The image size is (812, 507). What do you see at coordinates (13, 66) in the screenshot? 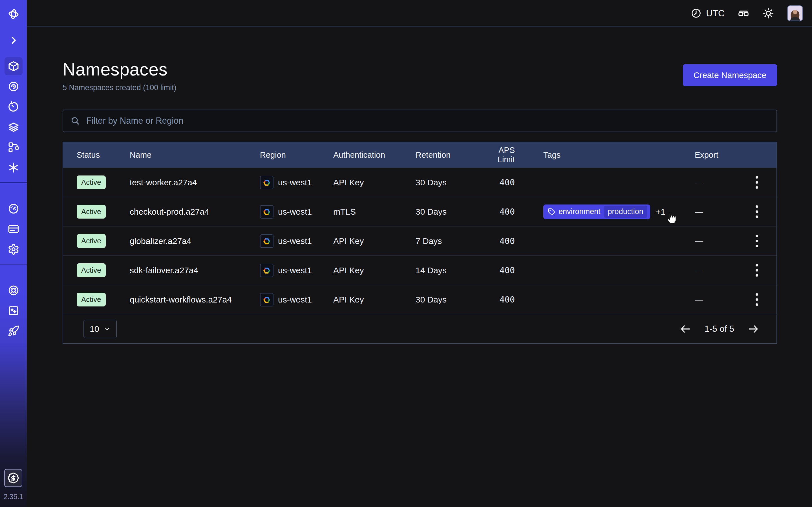
I see `cube-icon` at bounding box center [13, 66].